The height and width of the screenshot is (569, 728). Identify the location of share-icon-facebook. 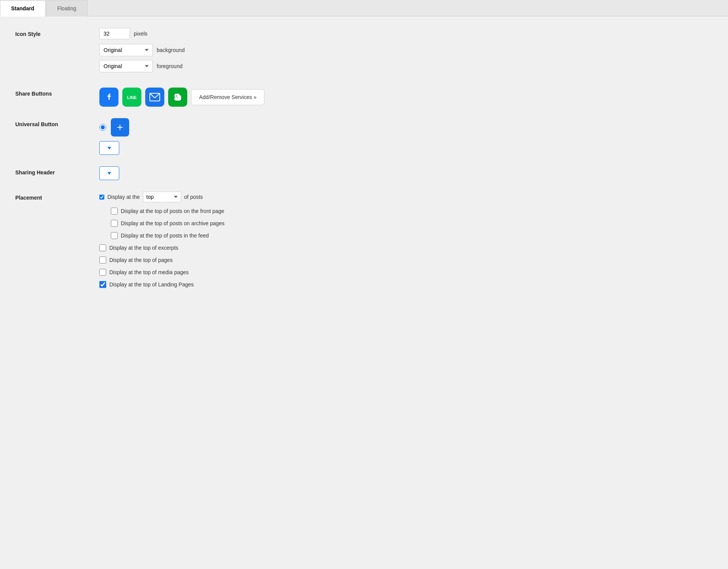
(109, 97).